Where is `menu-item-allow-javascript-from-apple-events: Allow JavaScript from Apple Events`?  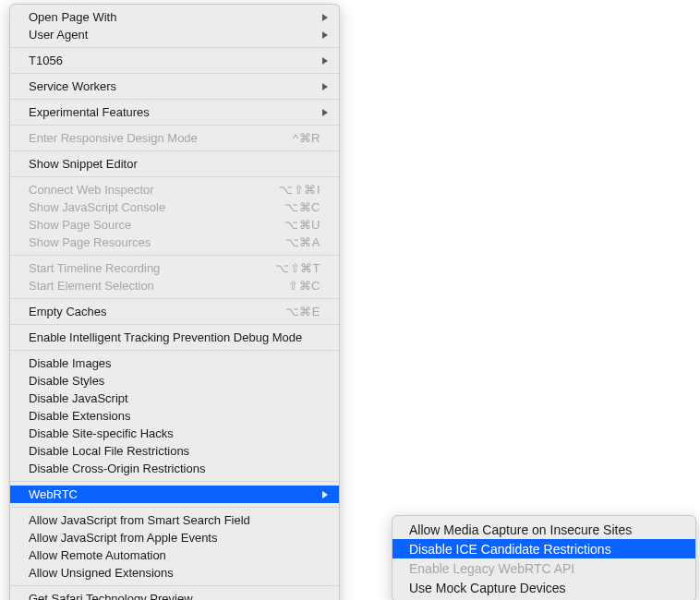
menu-item-allow-javascript-from-apple-events: Allow JavaScript from Apple Events is located at coordinates (175, 537).